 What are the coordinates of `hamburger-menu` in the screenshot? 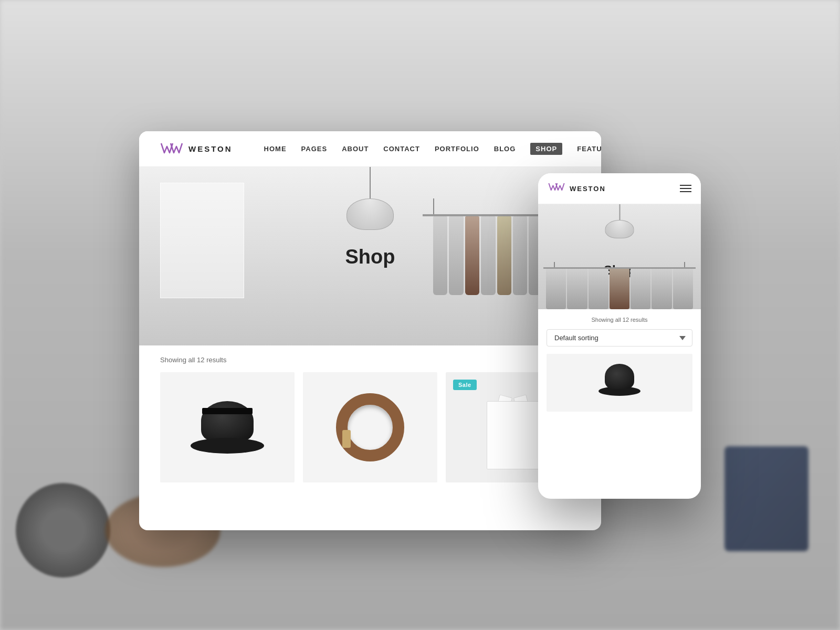 It's located at (686, 188).